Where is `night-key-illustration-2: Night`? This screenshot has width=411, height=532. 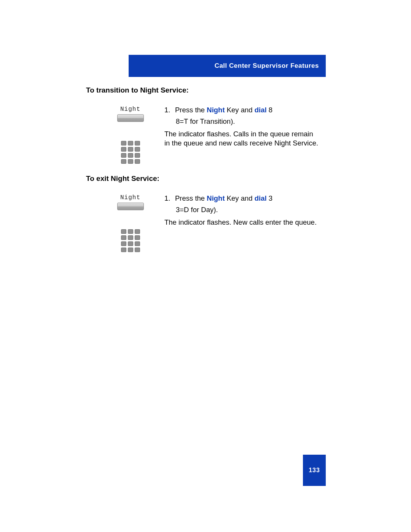 night-key-illustration-2: Night is located at coordinates (130, 202).